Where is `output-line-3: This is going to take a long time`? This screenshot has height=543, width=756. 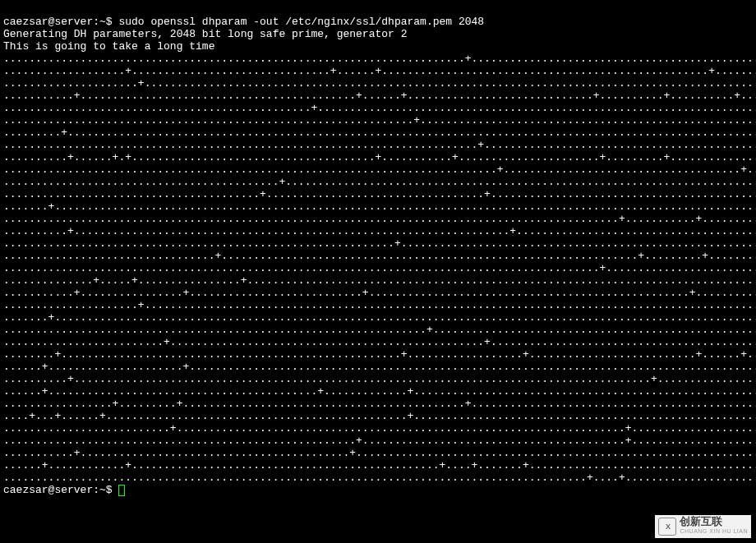 output-line-3: This is going to take a long time is located at coordinates (108, 46).